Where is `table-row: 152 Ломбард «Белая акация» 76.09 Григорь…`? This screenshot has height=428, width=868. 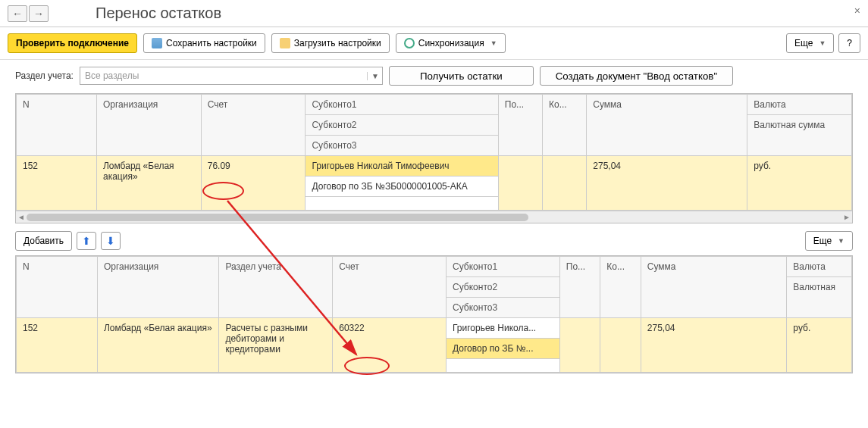 table-row: 152 Ломбард «Белая акация» 76.09 Григорь… is located at coordinates (434, 167).